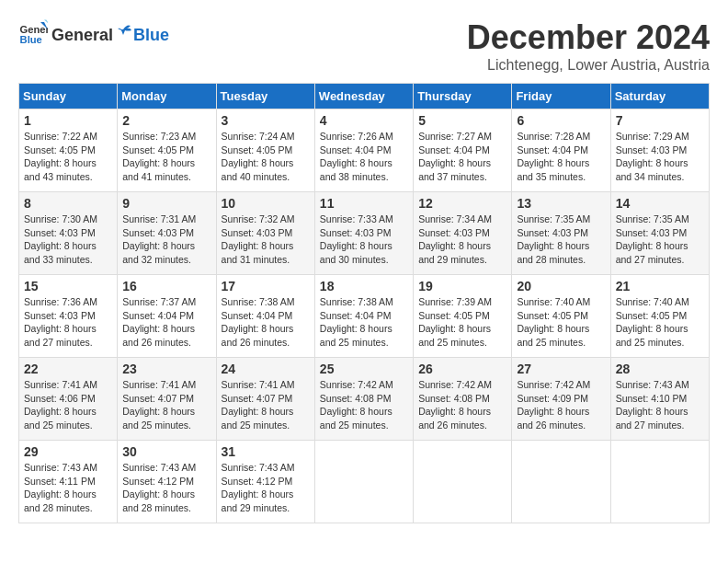  What do you see at coordinates (462, 286) in the screenshot?
I see `day-number: 19` at bounding box center [462, 286].